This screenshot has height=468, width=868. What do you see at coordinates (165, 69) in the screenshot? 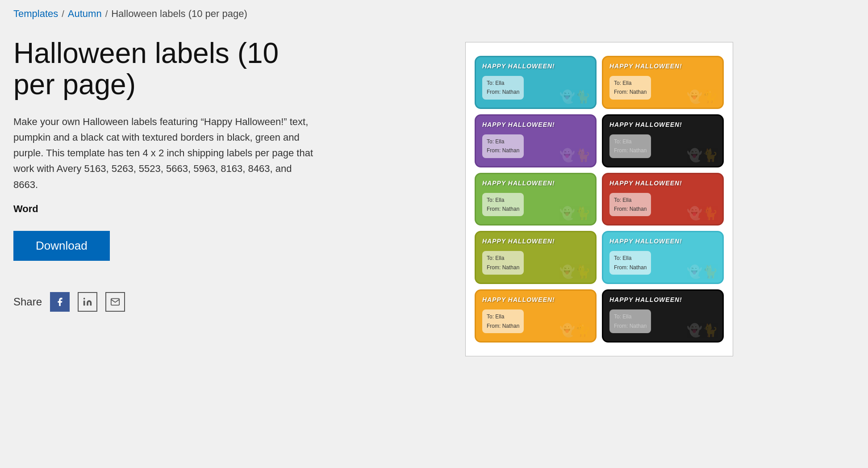
I see `page-title: Halloween labels (10 per page)` at bounding box center [165, 69].